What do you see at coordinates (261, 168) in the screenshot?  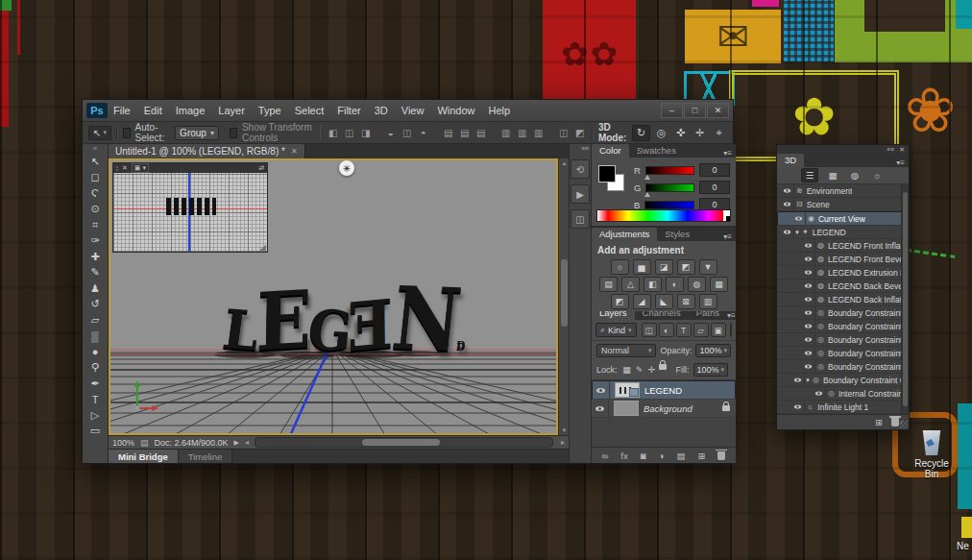 I see `swap-view-icon: ⇄` at bounding box center [261, 168].